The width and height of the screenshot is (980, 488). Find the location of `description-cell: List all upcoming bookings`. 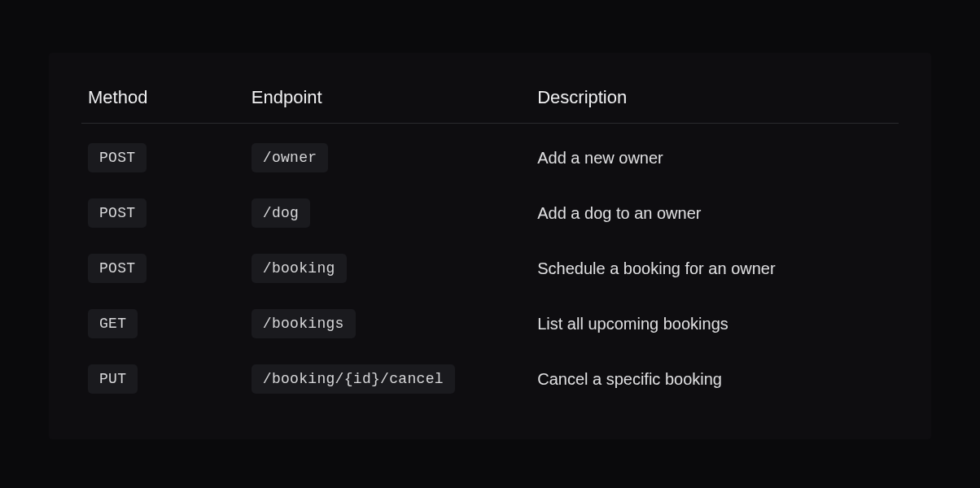

description-cell: List all upcoming bookings is located at coordinates (715, 324).